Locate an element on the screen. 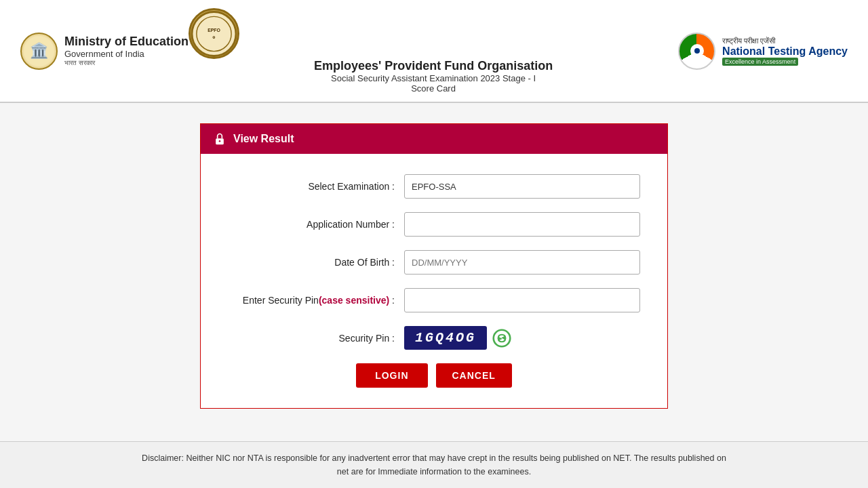  refresh-captcha-icon is located at coordinates (502, 338).